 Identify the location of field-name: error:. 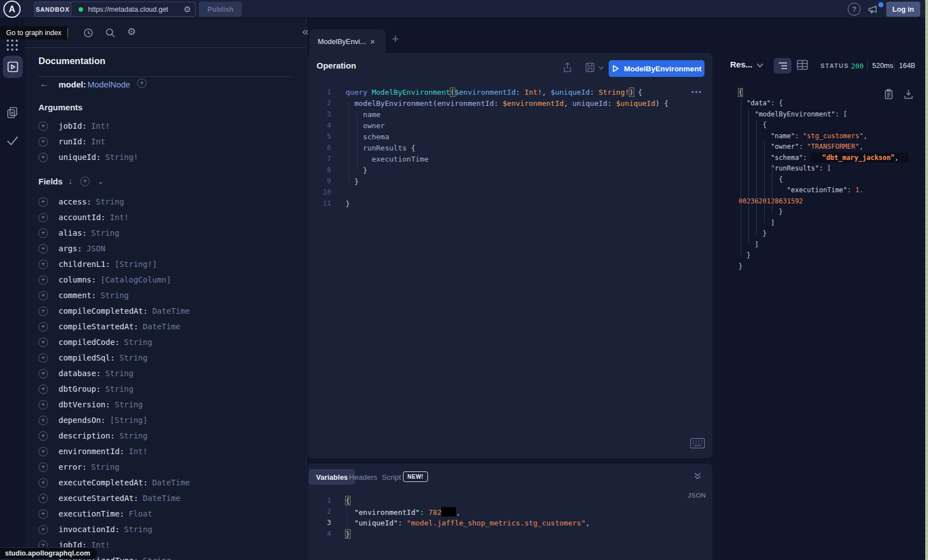
(72, 467).